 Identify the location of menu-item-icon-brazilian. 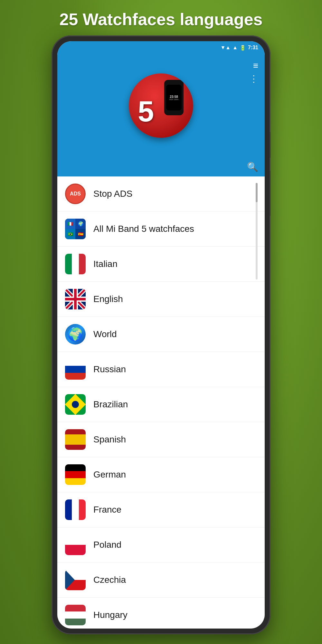
(75, 404).